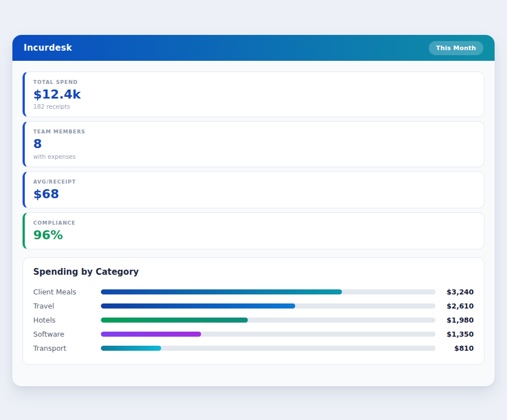 The width and height of the screenshot is (507, 420). Describe the element at coordinates (254, 320) in the screenshot. I see `category-row-hotels: Hotels $1,980` at that location.